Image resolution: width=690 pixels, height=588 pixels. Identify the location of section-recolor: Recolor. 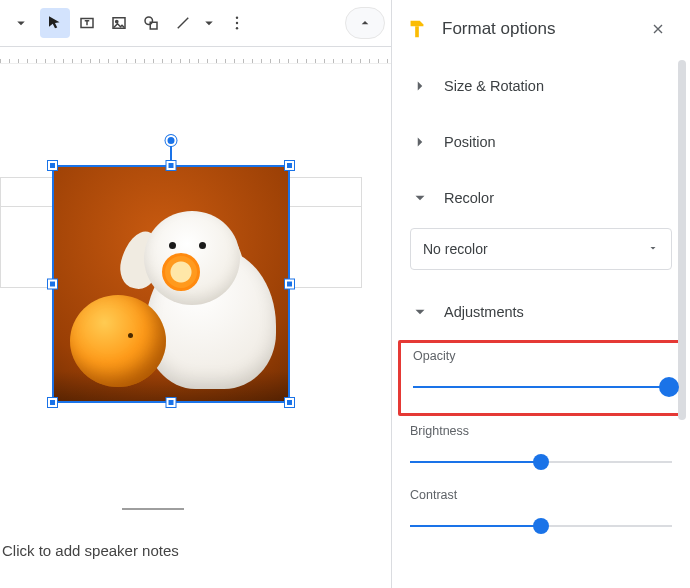
(541, 198).